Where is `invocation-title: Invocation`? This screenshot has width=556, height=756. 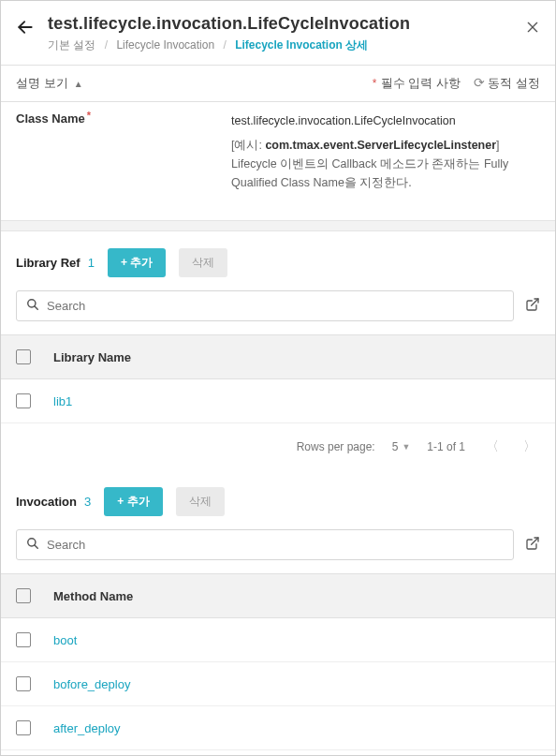 invocation-title: Invocation is located at coordinates (47, 502).